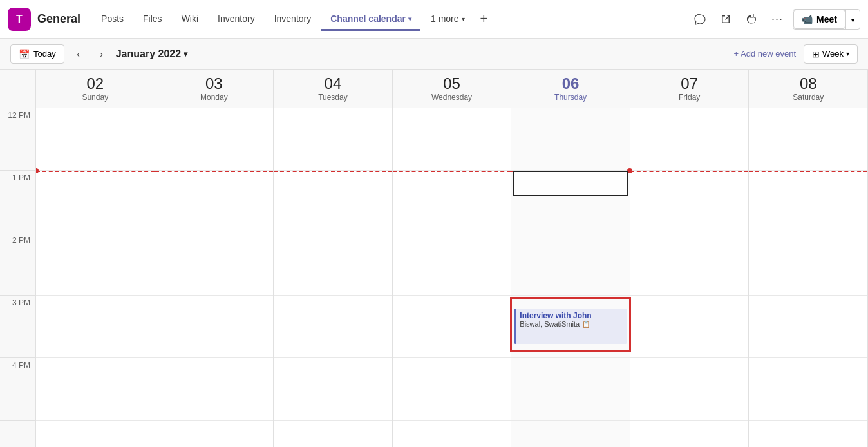 The height and width of the screenshot is (447, 868). Describe the element at coordinates (95, 278) in the screenshot. I see `day-column-sunday` at that location.